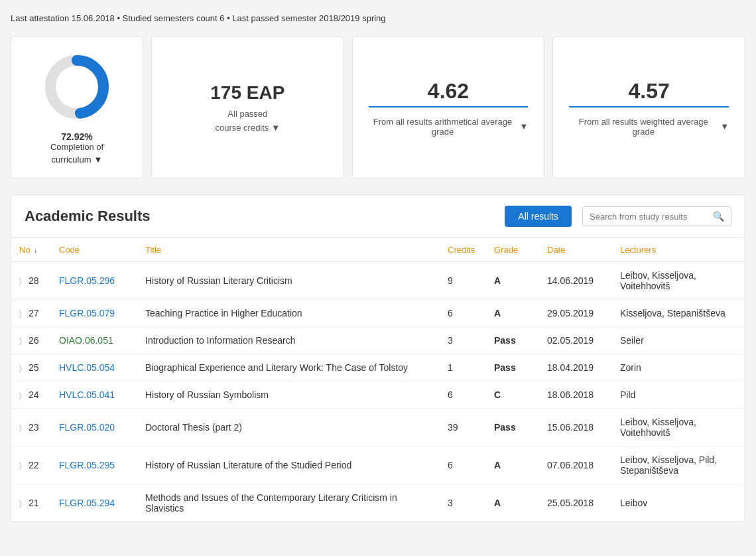  What do you see at coordinates (94, 341) in the screenshot?
I see `row-code: OIAO.06.051` at bounding box center [94, 341].